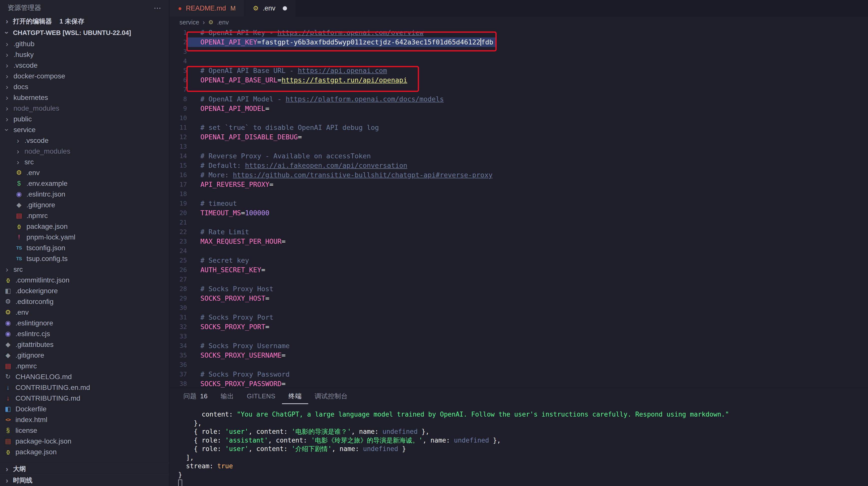  What do you see at coordinates (85, 409) in the screenshot?
I see `tree-file-Dockerfile: ◧Dockerfile` at bounding box center [85, 409].